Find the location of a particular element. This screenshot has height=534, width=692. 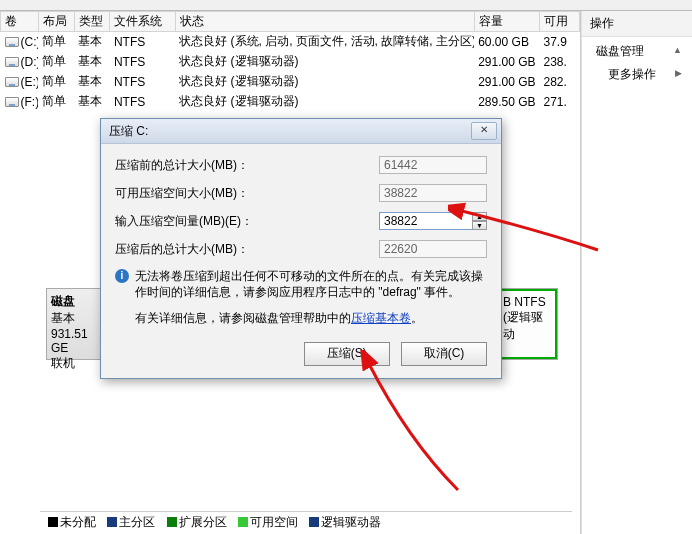

legend: 未分配 主分区 扩展分区 可用空间 逻辑驱动器 is located at coordinates (306, 520).